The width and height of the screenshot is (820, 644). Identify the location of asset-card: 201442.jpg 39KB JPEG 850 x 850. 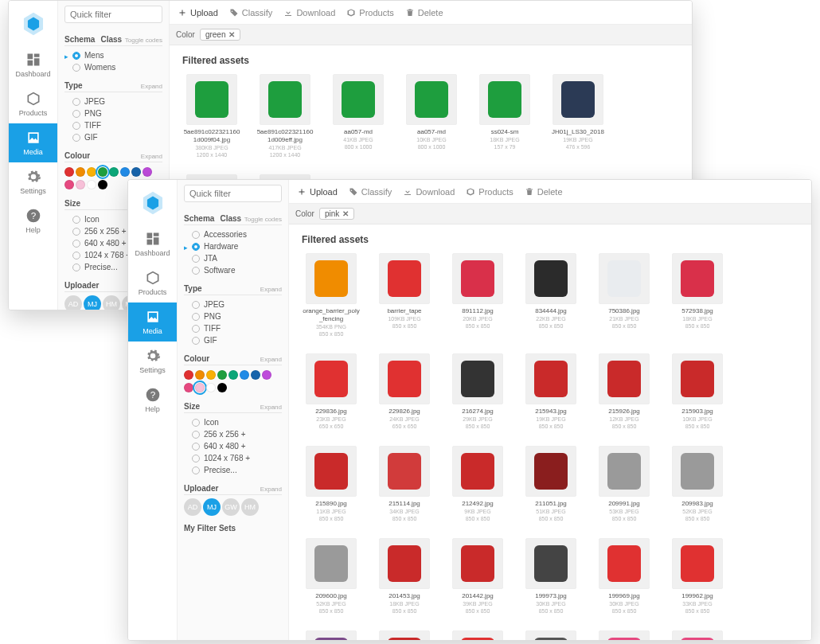
(478, 576).